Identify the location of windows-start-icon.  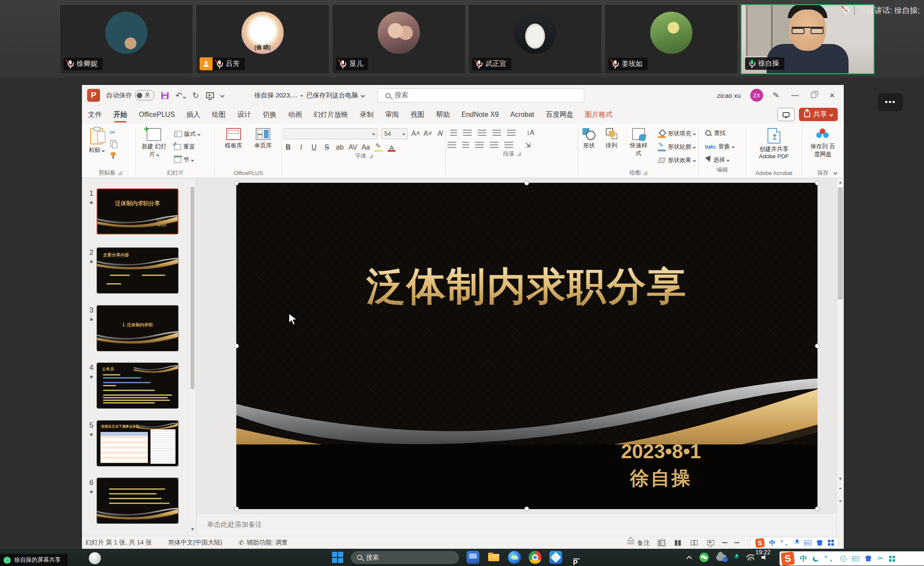
(338, 557).